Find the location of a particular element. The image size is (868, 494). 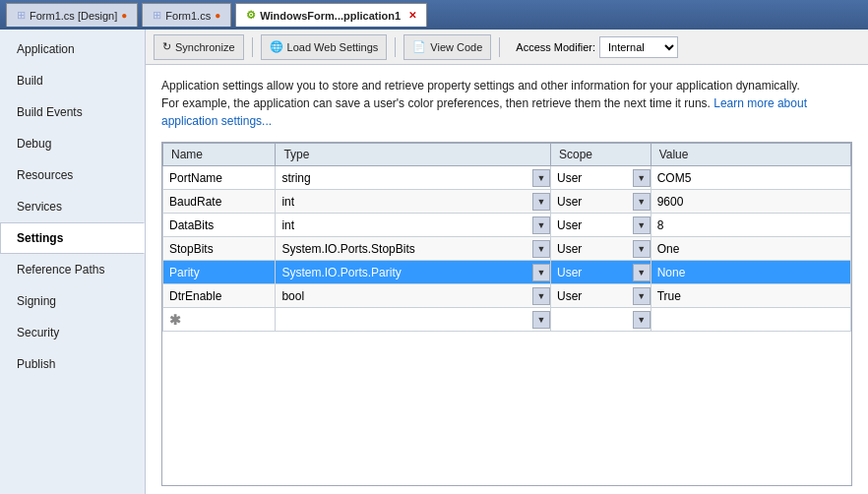

cell-name-0: PortName is located at coordinates (219, 178).